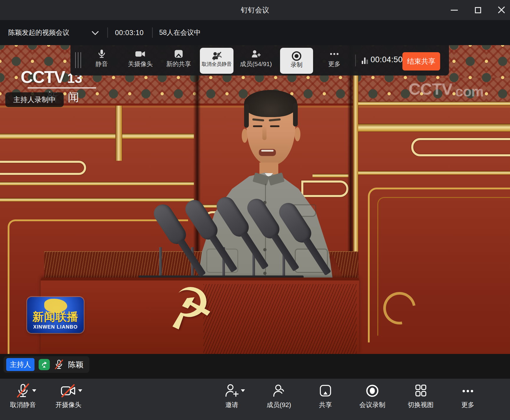 The image size is (510, 420). I want to click on person-icon, so click(279, 391).